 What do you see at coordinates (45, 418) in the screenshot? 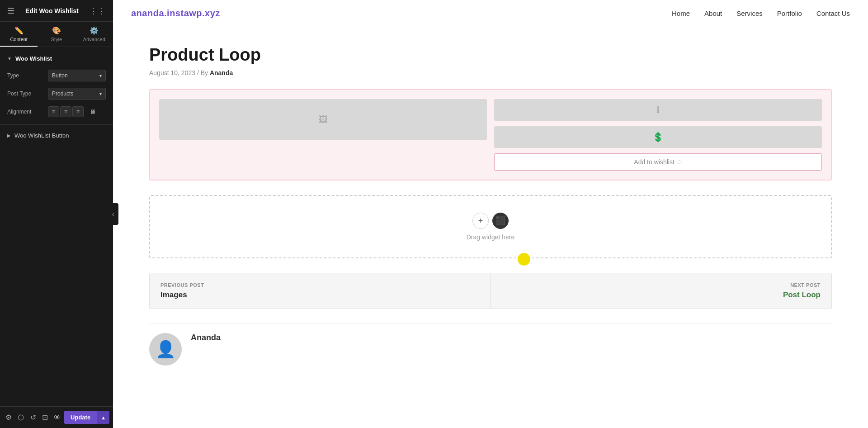
I see `responsive-icon-btn: ⊡` at bounding box center [45, 418].